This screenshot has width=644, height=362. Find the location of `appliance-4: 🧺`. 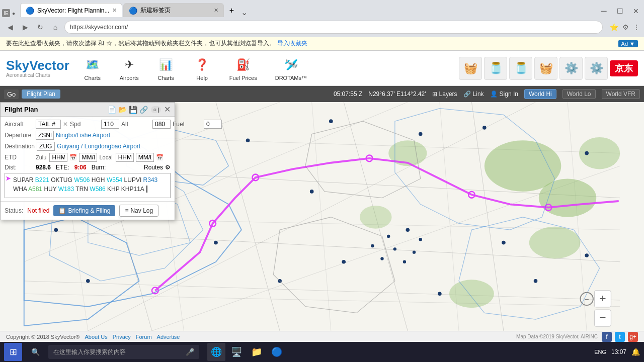

appliance-4: 🧺 is located at coordinates (546, 68).